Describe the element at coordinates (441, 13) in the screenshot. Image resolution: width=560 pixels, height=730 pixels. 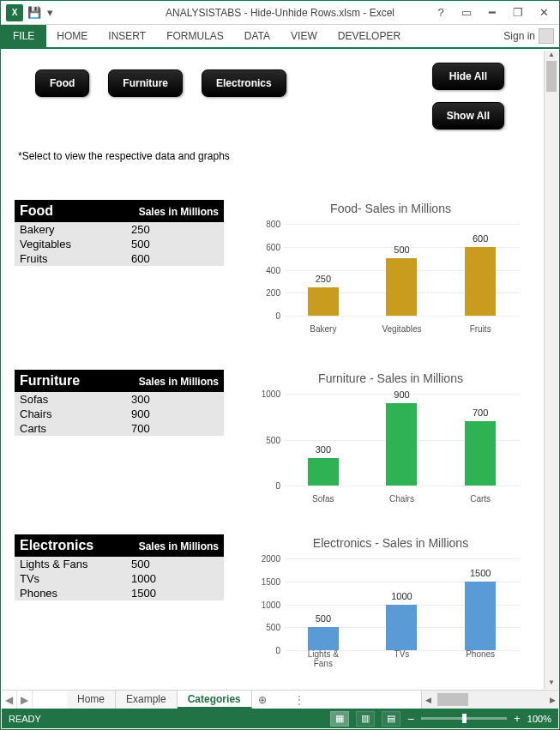
I see `help-icon: ?` at that location.